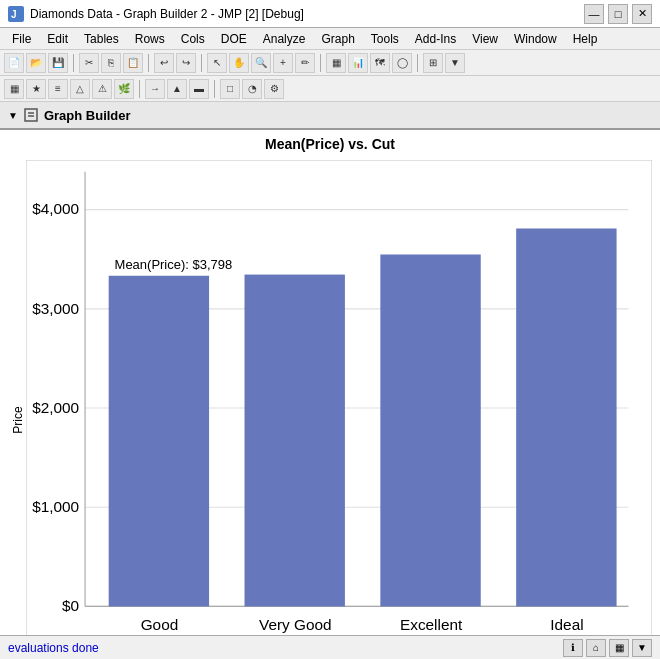 This screenshot has height=659, width=660. What do you see at coordinates (330, 647) in the screenshot?
I see `status-bar: evaluations done ℹ ⌂ ▦ ▼` at bounding box center [330, 647].